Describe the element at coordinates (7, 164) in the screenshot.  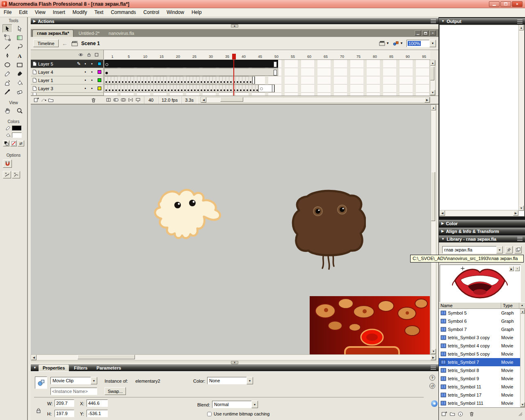
I see `snap-to-objects-button` at that location.